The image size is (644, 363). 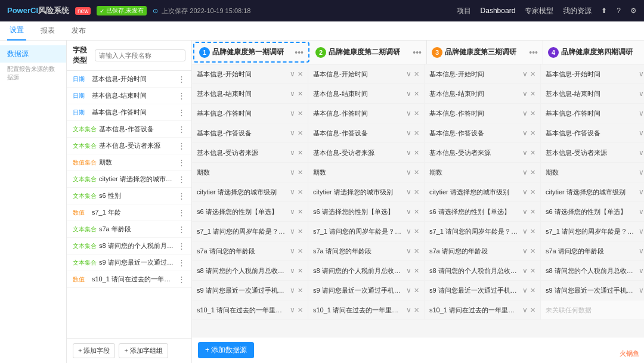 I want to click on sub-nav-settings: 设置, so click(x=17, y=31).